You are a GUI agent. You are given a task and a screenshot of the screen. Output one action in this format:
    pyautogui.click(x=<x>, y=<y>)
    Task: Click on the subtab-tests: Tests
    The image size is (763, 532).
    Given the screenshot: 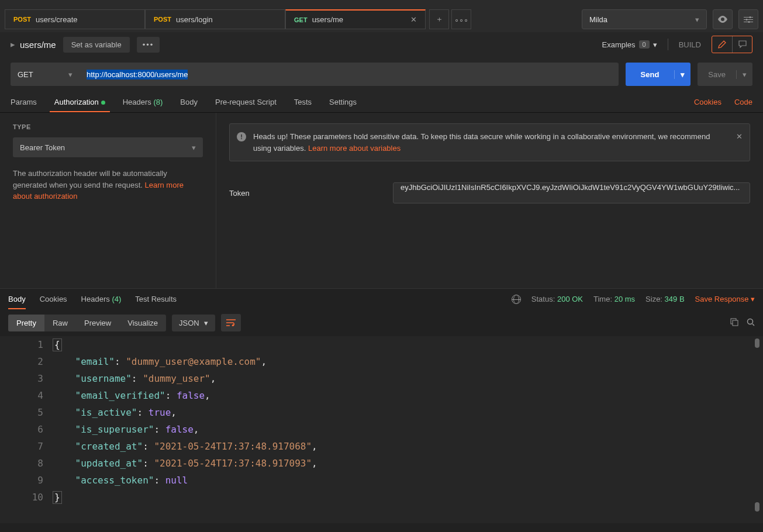 What is the action you would take?
    pyautogui.click(x=303, y=102)
    